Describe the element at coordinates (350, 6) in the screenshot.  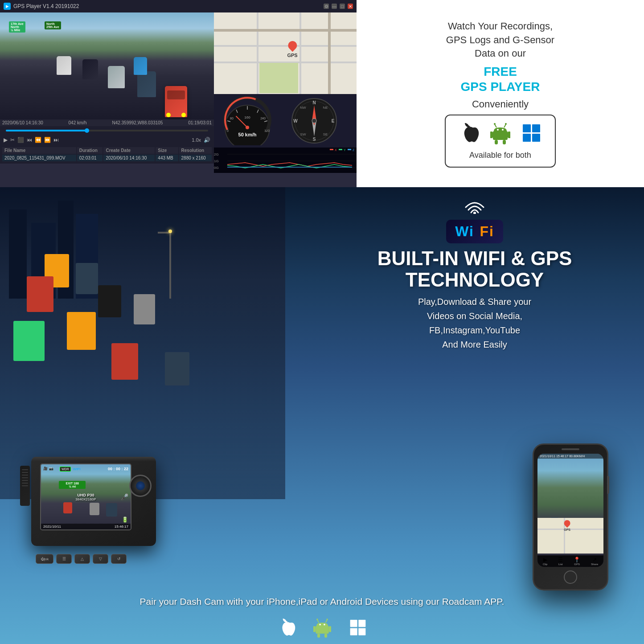
I see `close-button: ✕` at that location.